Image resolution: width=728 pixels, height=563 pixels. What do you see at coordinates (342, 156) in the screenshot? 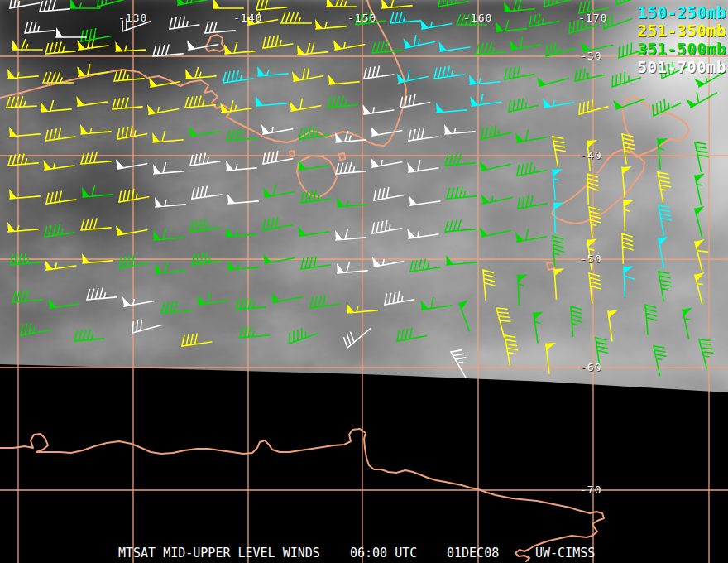
I see `coastline-flinders_island` at bounding box center [342, 156].